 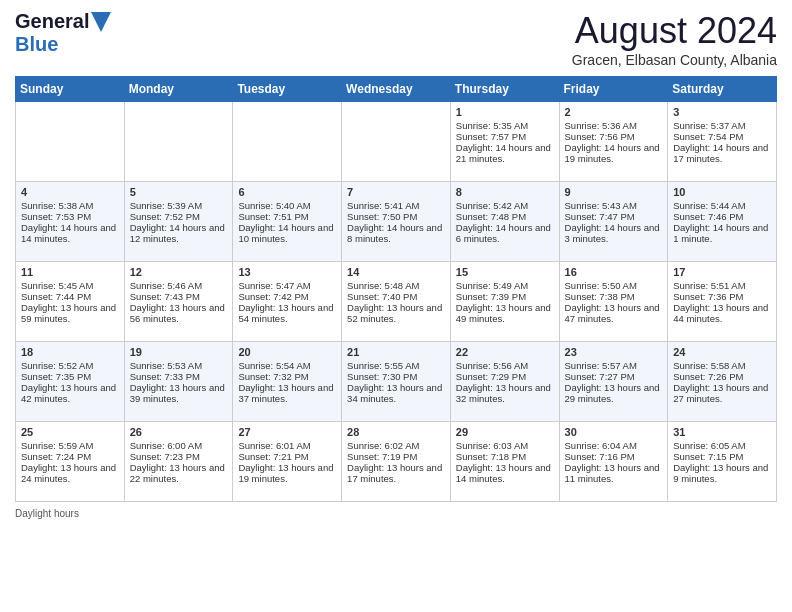 What do you see at coordinates (614, 313) in the screenshot?
I see `daylight-text: Daylight: 13 hours and 47 minutes.` at bounding box center [614, 313].